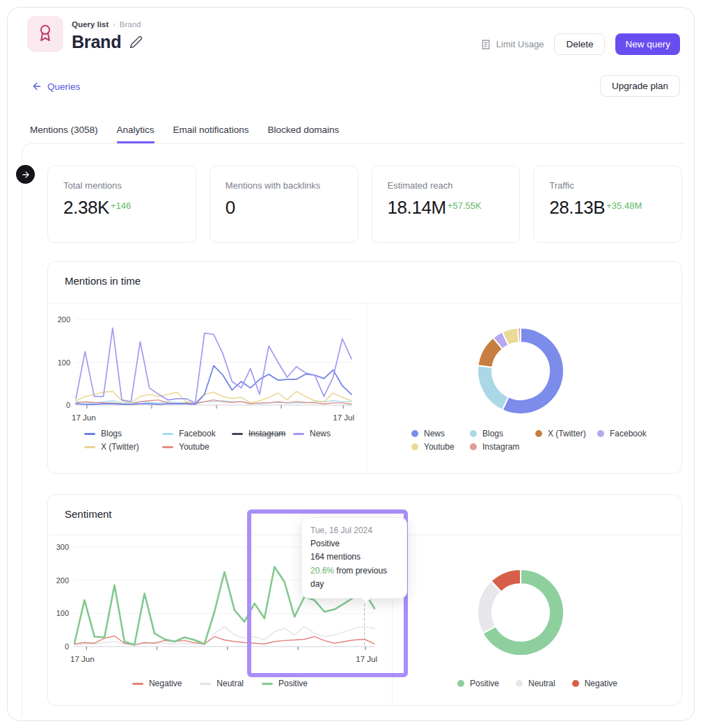 The width and height of the screenshot is (703, 728). What do you see at coordinates (122, 205) in the screenshot?
I see `stat-card-total-mentions: Total mentions 2.38K+146` at bounding box center [122, 205].